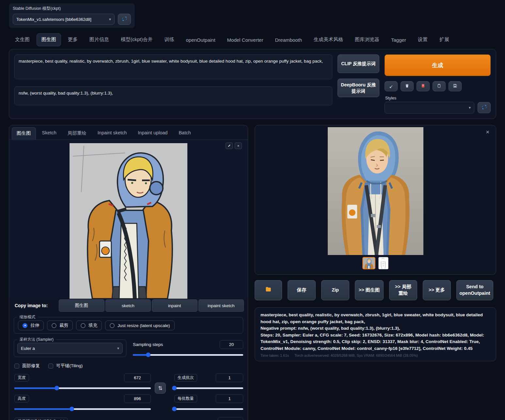 The height and width of the screenshot is (420, 505). What do you see at coordinates (27, 366) in the screenshot?
I see `face-restore-checkbox: 面部修复` at bounding box center [27, 366].